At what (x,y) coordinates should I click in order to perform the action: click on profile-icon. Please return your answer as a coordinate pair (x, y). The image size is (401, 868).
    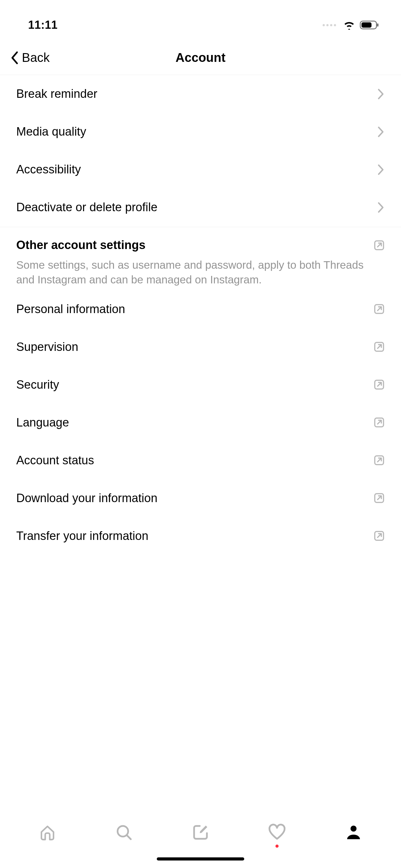
    Looking at the image, I should click on (354, 832).